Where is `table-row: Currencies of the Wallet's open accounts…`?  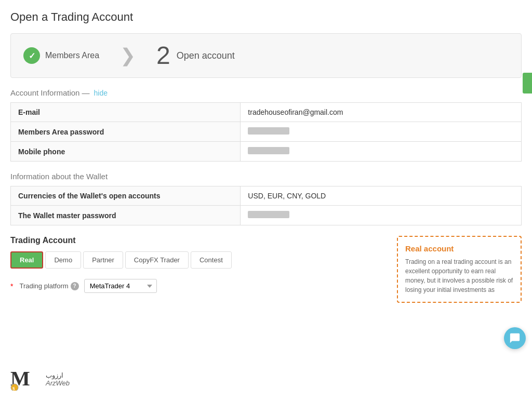 table-row: Currencies of the Wallet's open accounts… is located at coordinates (266, 196).